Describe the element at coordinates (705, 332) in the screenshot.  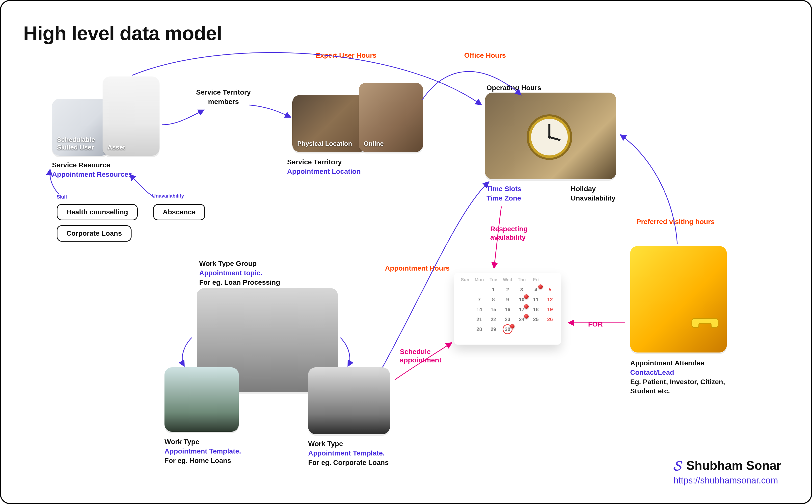
I see `phone-icon` at that location.